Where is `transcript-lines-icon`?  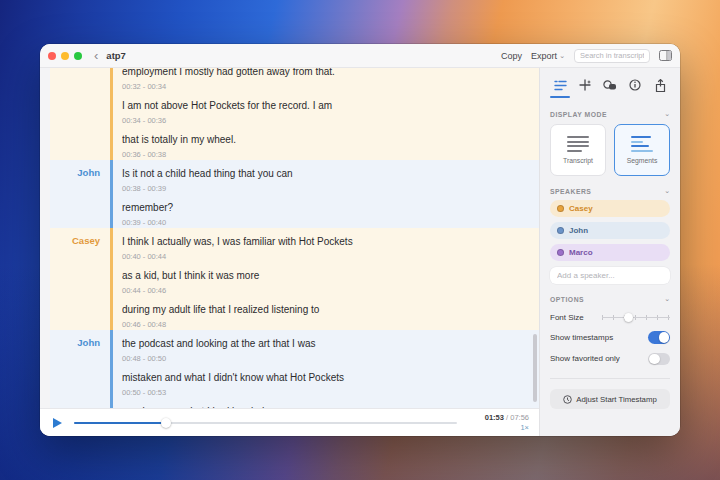
transcript-lines-icon is located at coordinates (578, 144).